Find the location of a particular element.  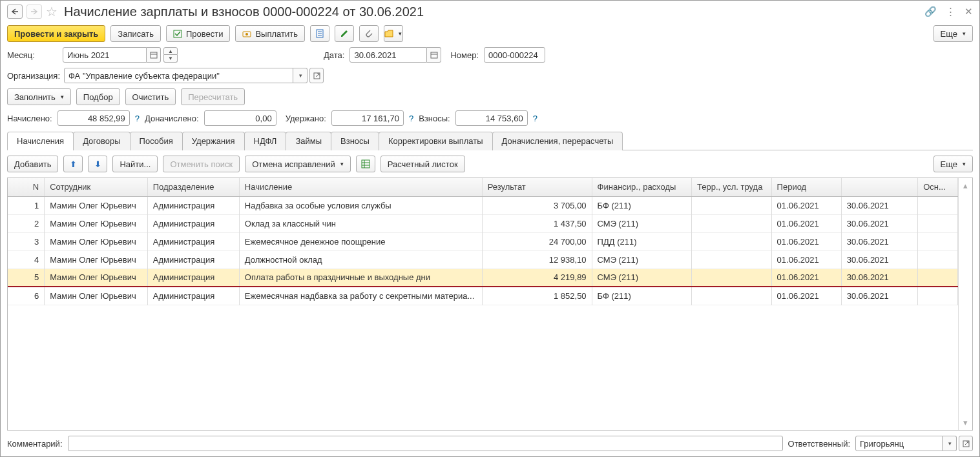

col-dept: Подразделение is located at coordinates (193, 187).